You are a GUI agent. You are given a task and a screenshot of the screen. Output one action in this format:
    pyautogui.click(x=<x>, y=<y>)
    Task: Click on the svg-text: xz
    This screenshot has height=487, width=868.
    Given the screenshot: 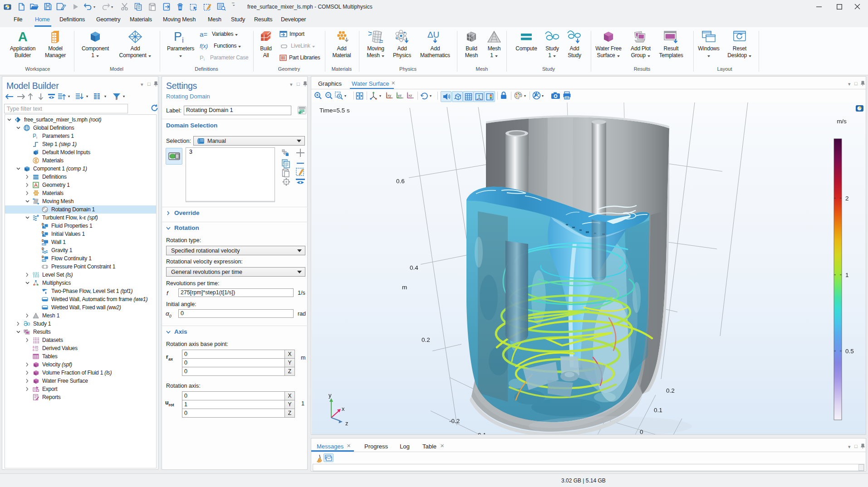 What is the action you would take?
    pyautogui.click(x=410, y=95)
    